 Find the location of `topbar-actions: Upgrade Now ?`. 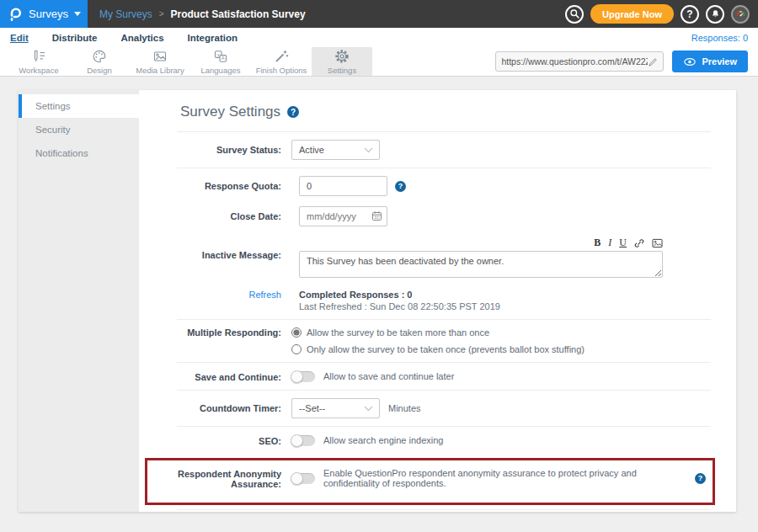

topbar-actions: Upgrade Now ? is located at coordinates (662, 13).